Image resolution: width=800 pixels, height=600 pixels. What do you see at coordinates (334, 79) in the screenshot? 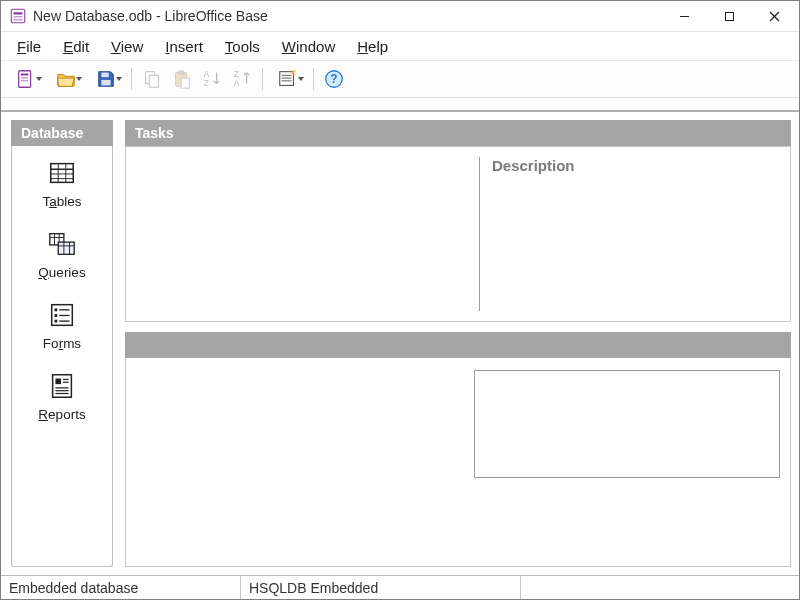
I see `help-button: ?` at bounding box center [334, 79].